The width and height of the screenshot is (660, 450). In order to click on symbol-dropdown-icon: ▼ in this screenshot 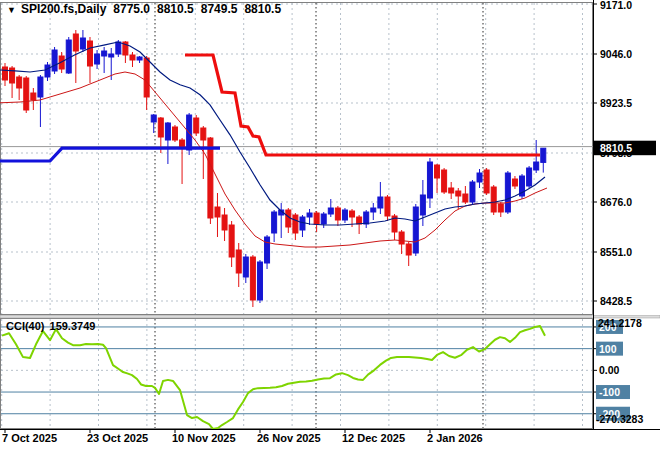, I will do `click(12, 10)`.